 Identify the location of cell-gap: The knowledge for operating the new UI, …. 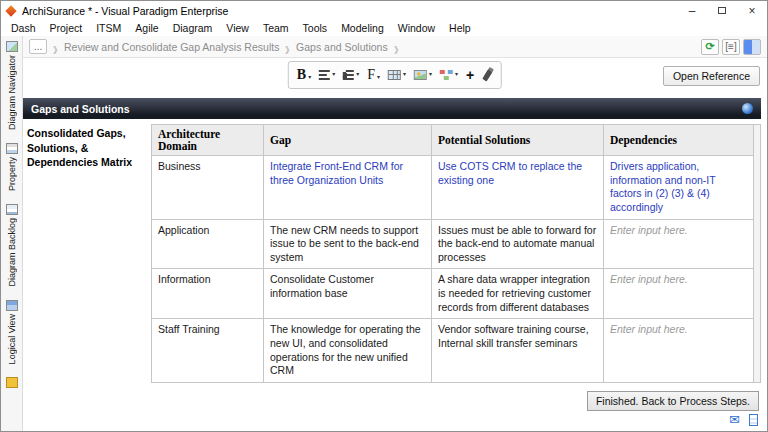
(348, 351).